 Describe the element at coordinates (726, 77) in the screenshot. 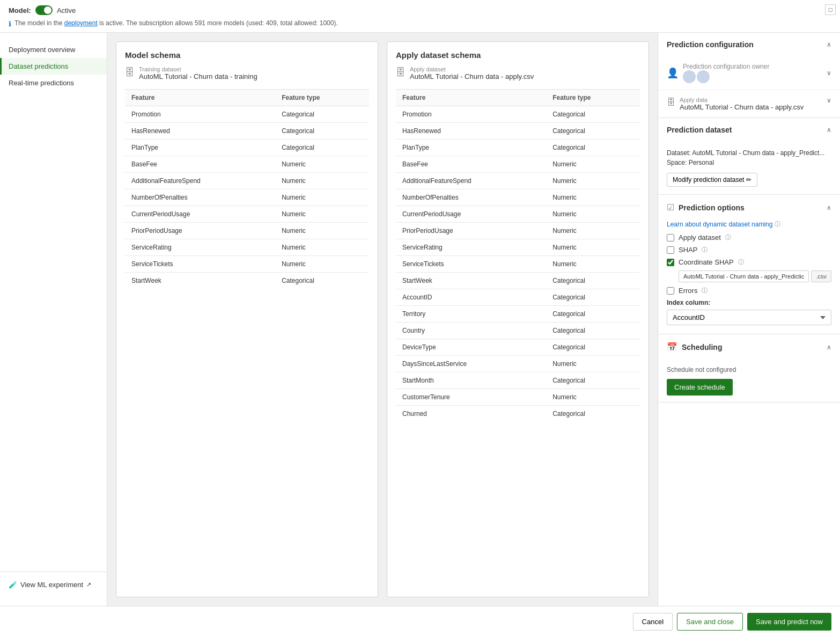

I see `avatar-group` at that location.